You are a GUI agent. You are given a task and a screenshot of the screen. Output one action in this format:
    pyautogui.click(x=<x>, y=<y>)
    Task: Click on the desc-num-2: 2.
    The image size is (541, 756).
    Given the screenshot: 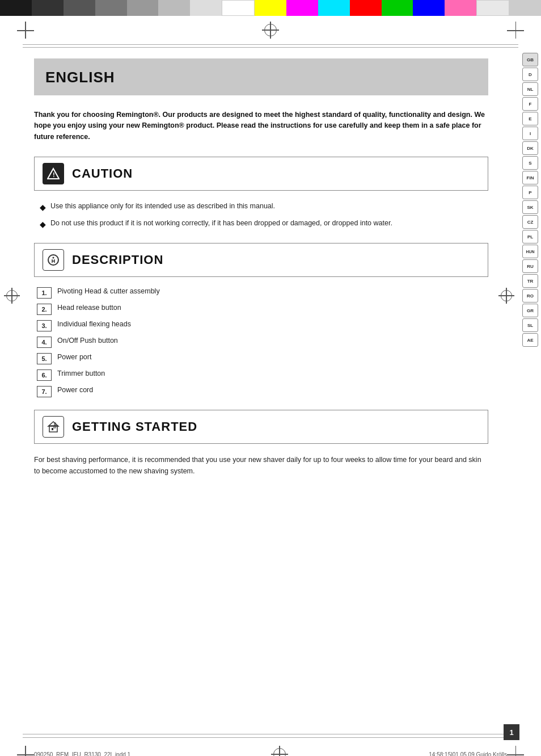 What is the action you would take?
    pyautogui.click(x=44, y=309)
    